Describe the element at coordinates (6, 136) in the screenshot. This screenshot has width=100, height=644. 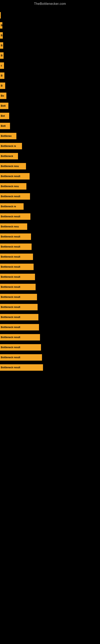
I see `bar-label: Bottlenec` at that location.